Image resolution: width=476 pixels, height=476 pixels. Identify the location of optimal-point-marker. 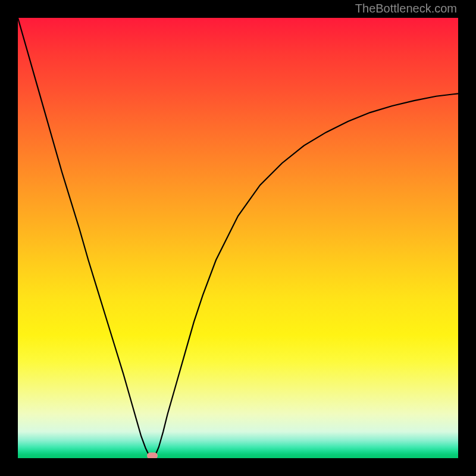
(152, 456).